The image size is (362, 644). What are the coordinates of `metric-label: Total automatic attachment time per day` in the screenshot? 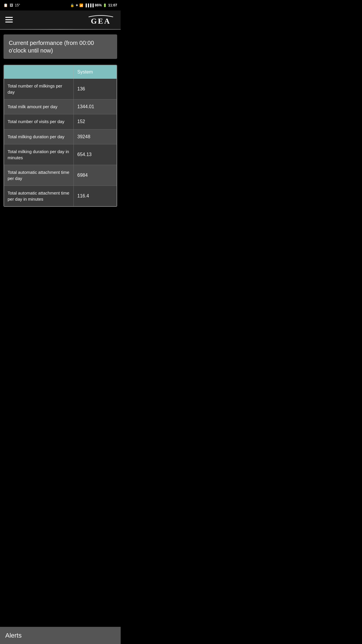 It's located at (39, 175).